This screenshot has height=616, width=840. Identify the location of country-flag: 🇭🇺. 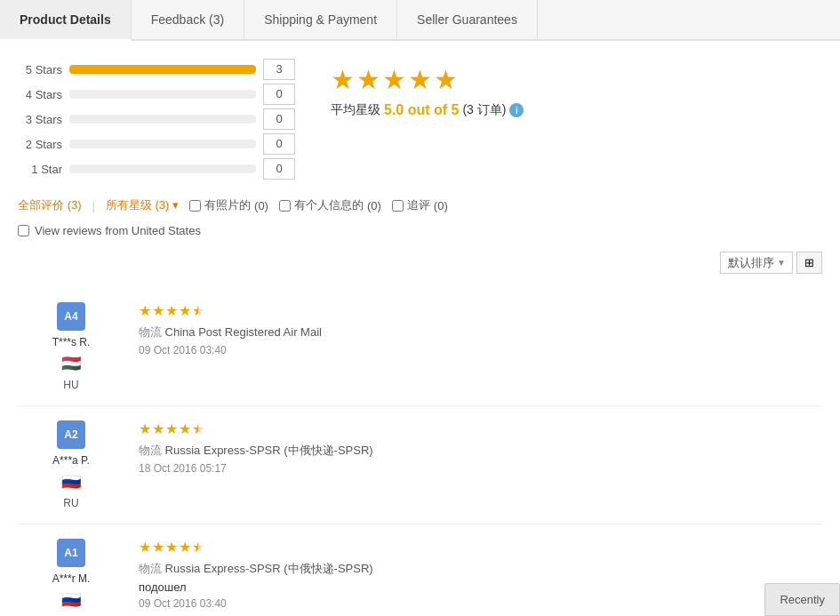
(71, 364).